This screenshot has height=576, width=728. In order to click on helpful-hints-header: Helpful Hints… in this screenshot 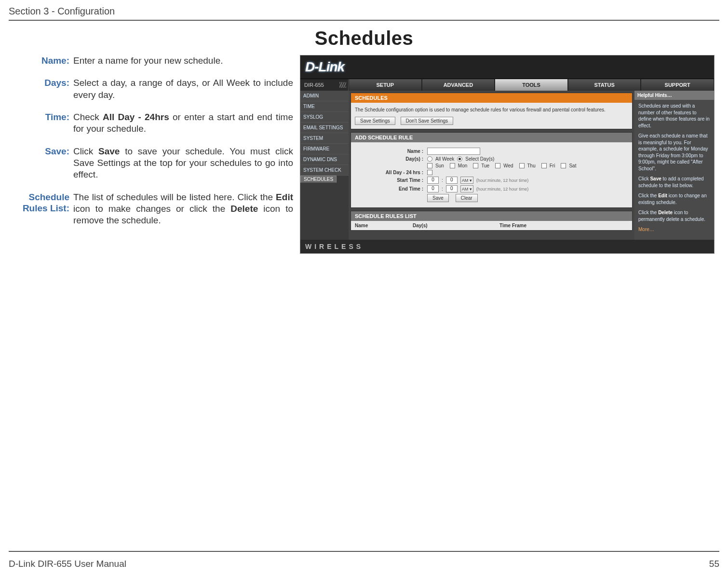, I will do `click(674, 96)`.